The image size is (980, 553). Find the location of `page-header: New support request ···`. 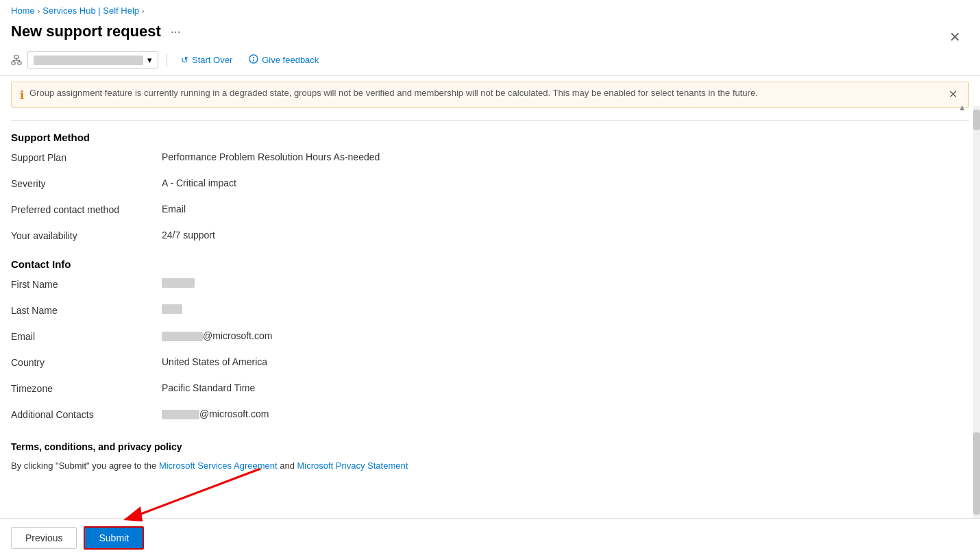

page-header: New support request ··· is located at coordinates (490, 33).